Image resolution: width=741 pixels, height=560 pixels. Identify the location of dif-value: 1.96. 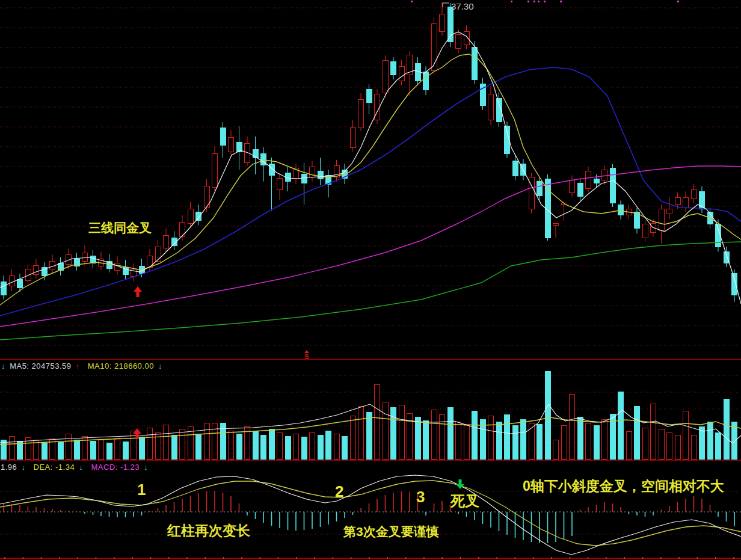
(8, 467).